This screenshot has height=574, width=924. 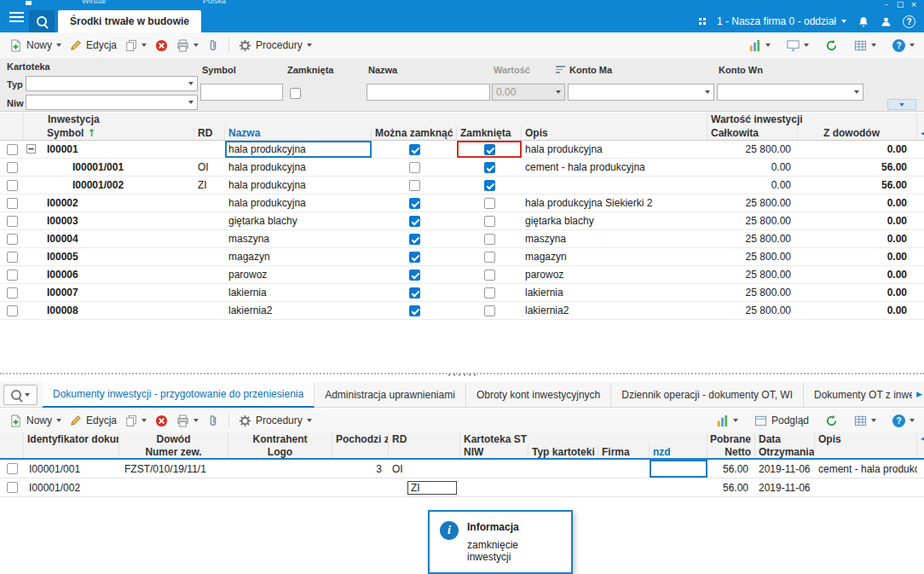 I want to click on cell-rd: OI, so click(x=424, y=469).